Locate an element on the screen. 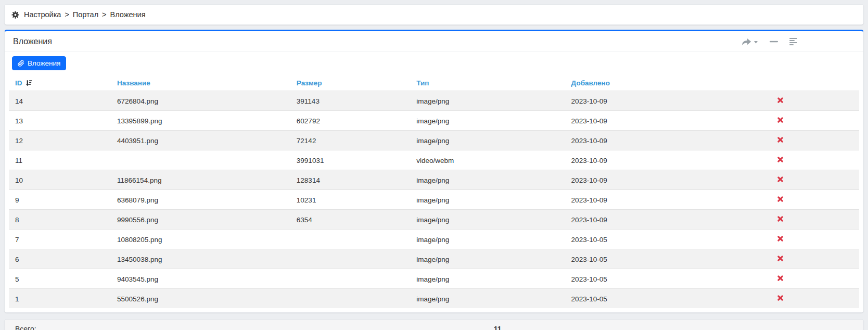 This screenshot has width=868, height=330. cell-id: 14 is located at coordinates (60, 101).